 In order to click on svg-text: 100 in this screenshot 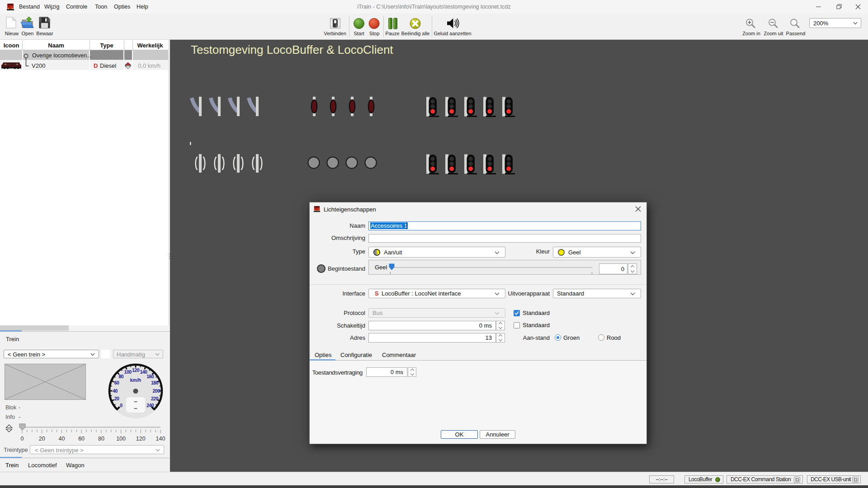, I will do `click(128, 372)`.